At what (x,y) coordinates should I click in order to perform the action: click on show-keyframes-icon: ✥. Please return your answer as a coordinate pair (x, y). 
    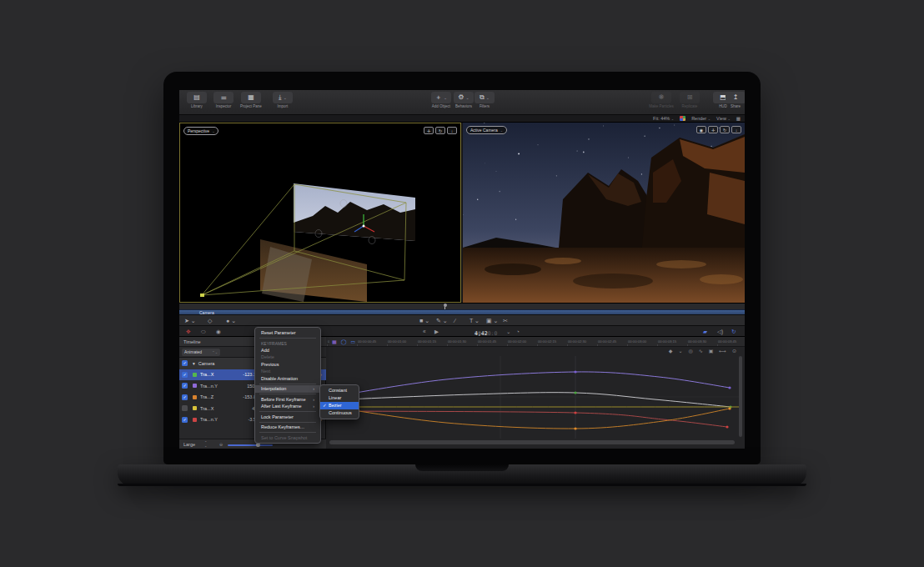
    Looking at the image, I should click on (188, 332).